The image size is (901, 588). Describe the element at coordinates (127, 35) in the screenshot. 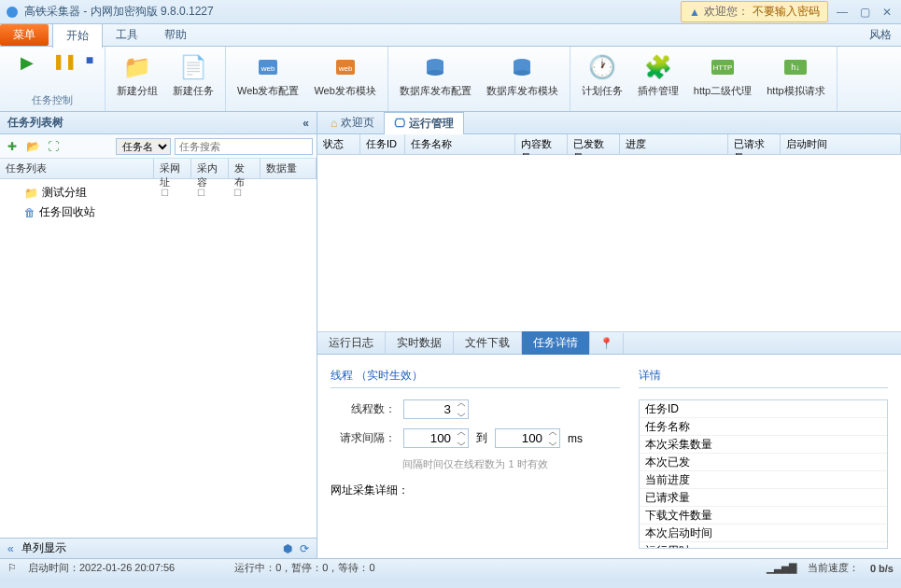

I see `tab-tools: 工具` at that location.